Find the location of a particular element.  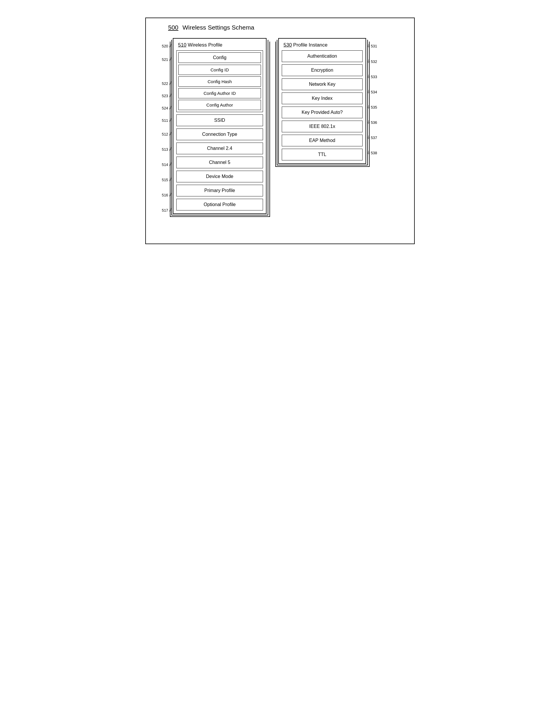

ann-522: 522 // is located at coordinates (164, 83).